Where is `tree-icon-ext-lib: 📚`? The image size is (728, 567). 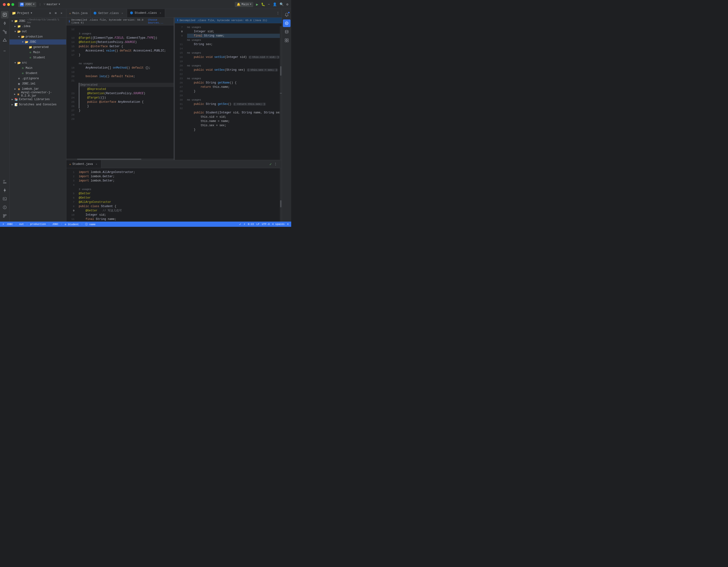
tree-icon-ext-lib: 📚 is located at coordinates (16, 99).